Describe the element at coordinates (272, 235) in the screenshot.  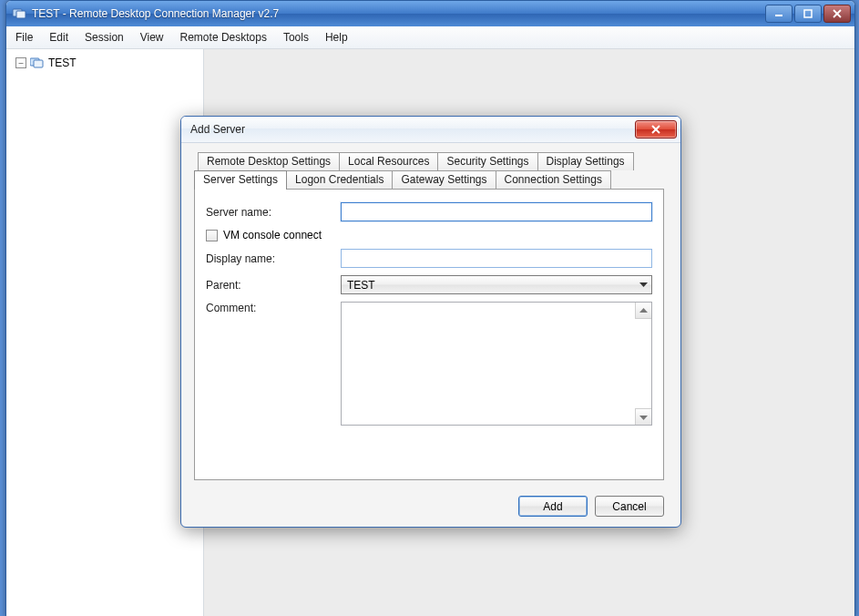
I see `label-vm-console: VM console connect` at that location.